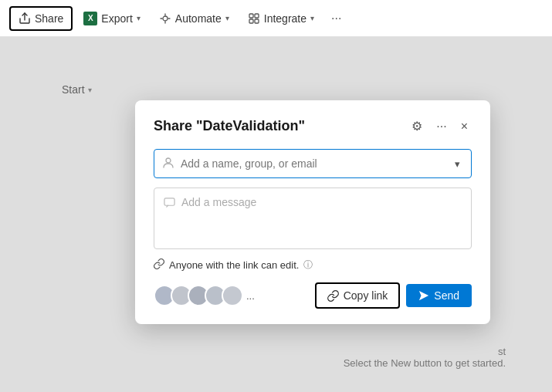 The height and width of the screenshot is (392, 552). I want to click on modal-header: Share "DateValidation" ⚙ ··· ×, so click(313, 127).